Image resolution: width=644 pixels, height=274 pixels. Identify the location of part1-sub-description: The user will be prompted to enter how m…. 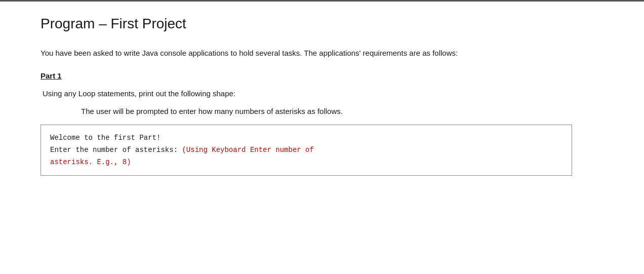
(322, 111).